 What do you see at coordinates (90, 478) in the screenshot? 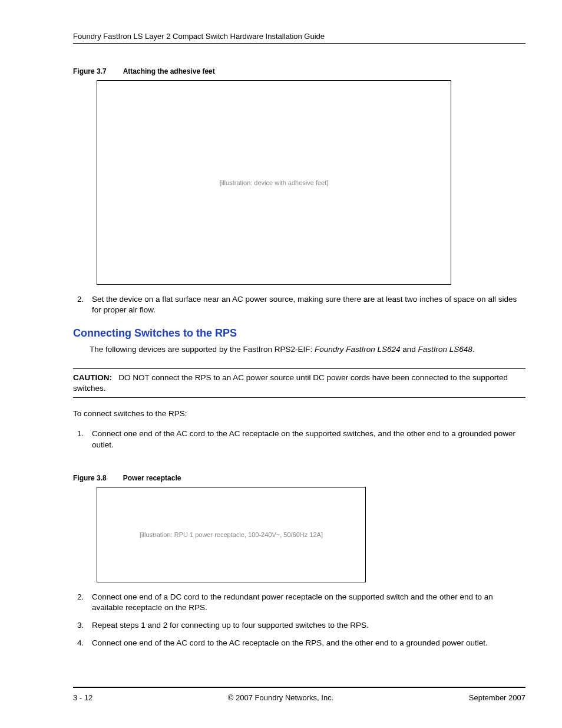
I see `figure-label: Figure 3.8` at bounding box center [90, 478].